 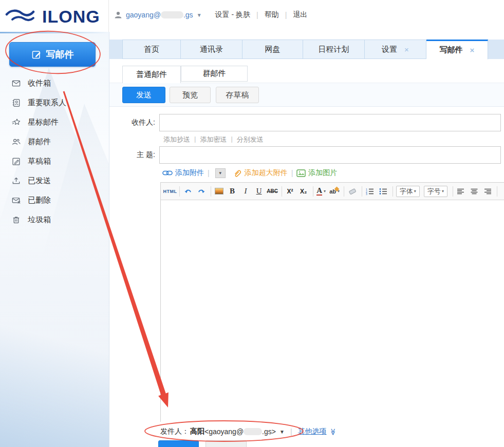 I want to click on bold-button: B, so click(x=232, y=191).